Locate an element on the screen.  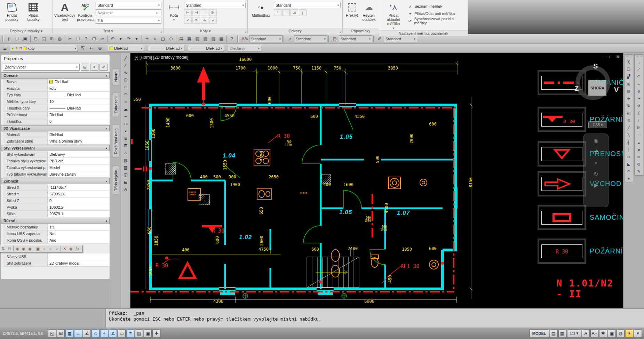
mirror-icon: ▞ is located at coordinates (629, 76).